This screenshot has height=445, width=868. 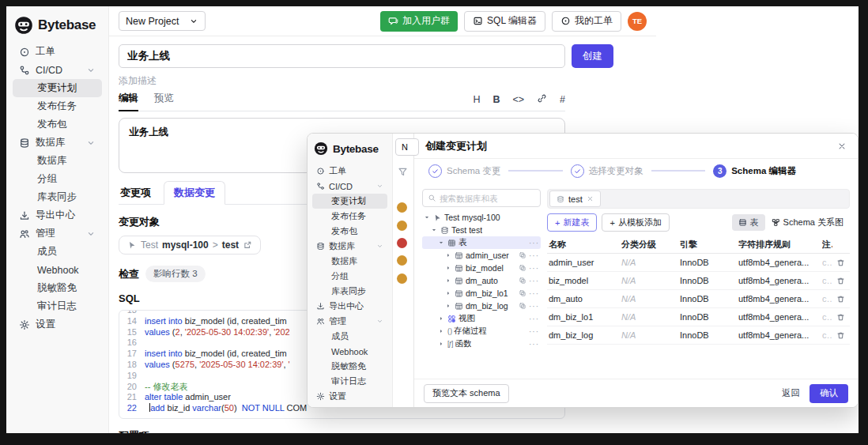 What do you see at coordinates (481, 344) in the screenshot?
I see `tree-node-: [ƒ]函数···` at bounding box center [481, 344].